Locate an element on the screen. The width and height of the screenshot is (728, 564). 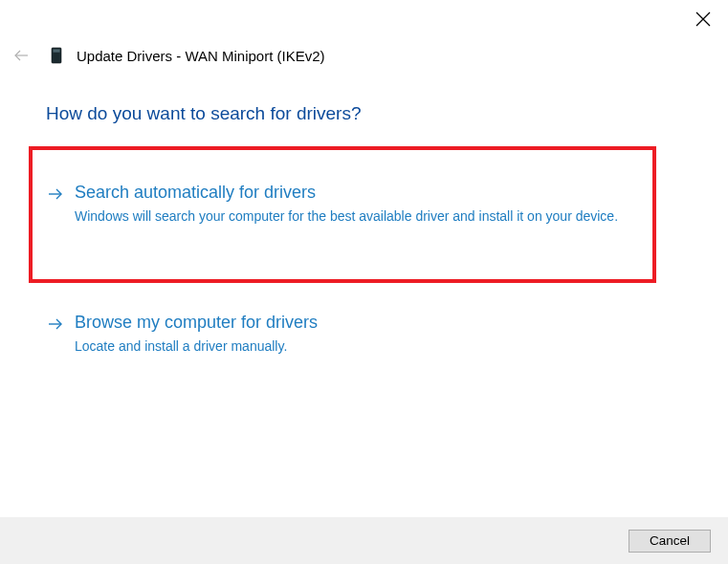
close-icon is located at coordinates (703, 19).